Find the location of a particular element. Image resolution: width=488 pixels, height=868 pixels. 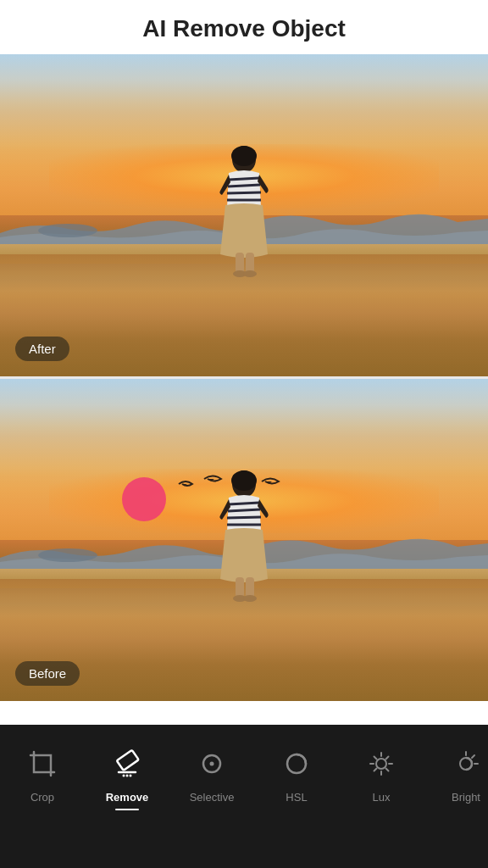

selective-label: Selective is located at coordinates (212, 797).